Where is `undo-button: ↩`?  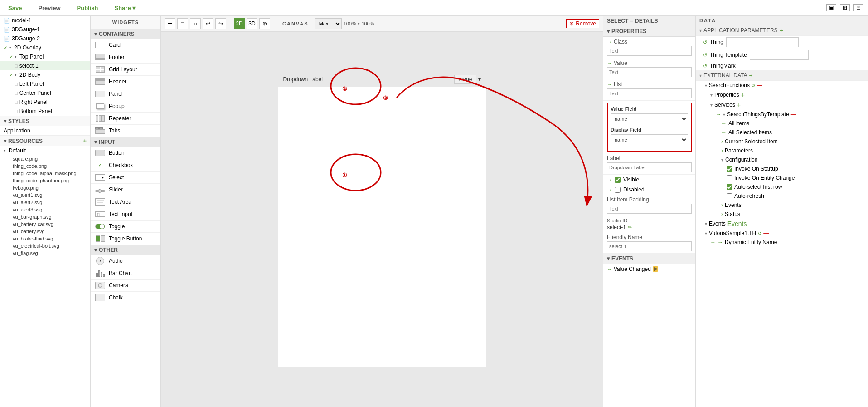 undo-button: ↩ is located at coordinates (208, 24).